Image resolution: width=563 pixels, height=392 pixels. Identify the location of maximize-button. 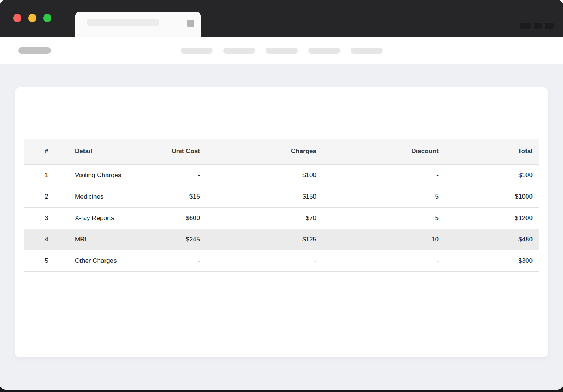
(47, 18).